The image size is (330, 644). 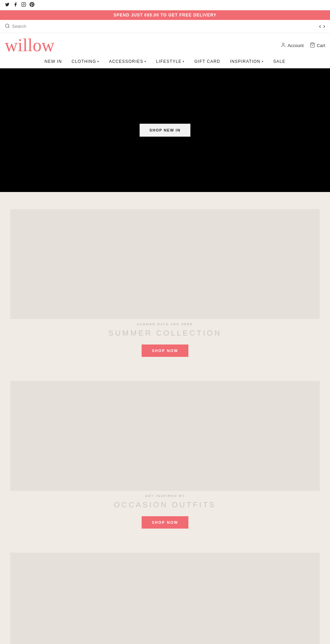 What do you see at coordinates (165, 44) in the screenshot?
I see `logo-bar: willow Account Cart` at bounding box center [165, 44].